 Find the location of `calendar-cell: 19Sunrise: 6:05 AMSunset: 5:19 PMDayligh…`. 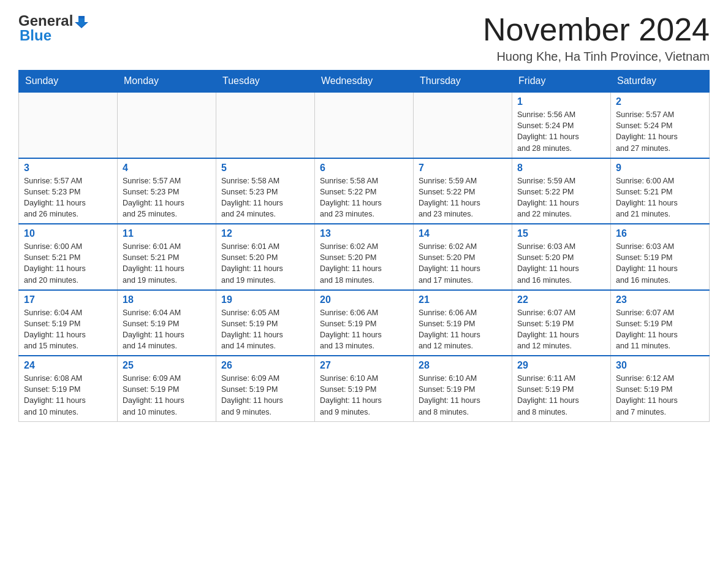

calendar-cell: 19Sunrise: 6:05 AMSunset: 5:19 PMDayligh… is located at coordinates (266, 323).